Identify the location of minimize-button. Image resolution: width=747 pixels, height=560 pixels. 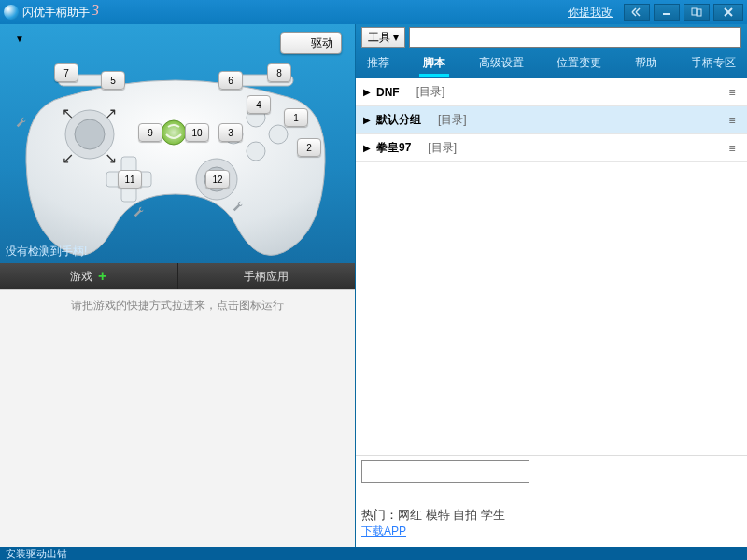
(667, 12).